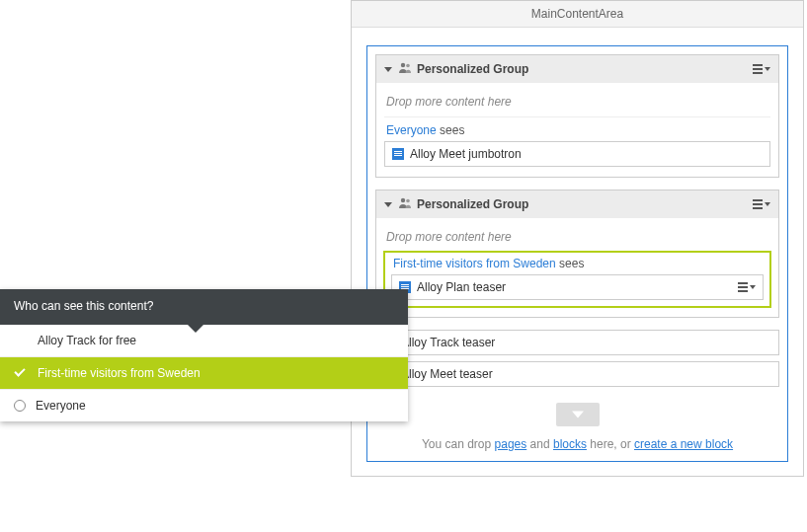 The width and height of the screenshot is (807, 532). I want to click on popover-options: Alloy Track for free First-time visitors…, so click(203, 373).